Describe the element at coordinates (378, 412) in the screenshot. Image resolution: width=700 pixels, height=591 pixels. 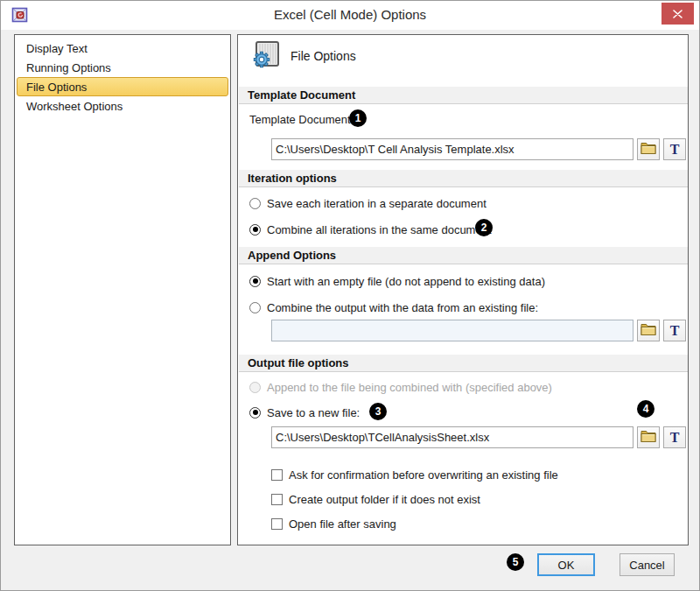
I see `annotation-badge-3: 3` at that location.